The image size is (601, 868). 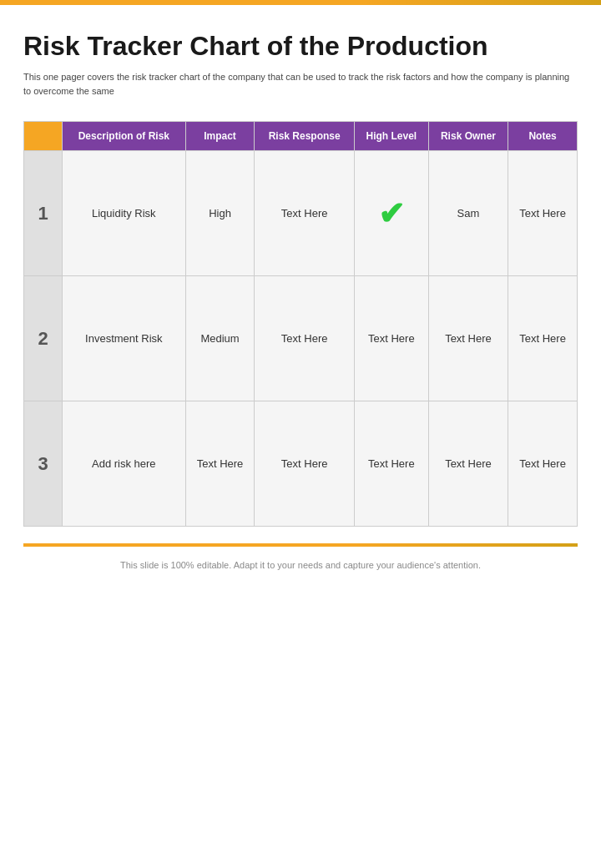 I want to click on col-header-owner: Risk Owner, so click(x=467, y=137).